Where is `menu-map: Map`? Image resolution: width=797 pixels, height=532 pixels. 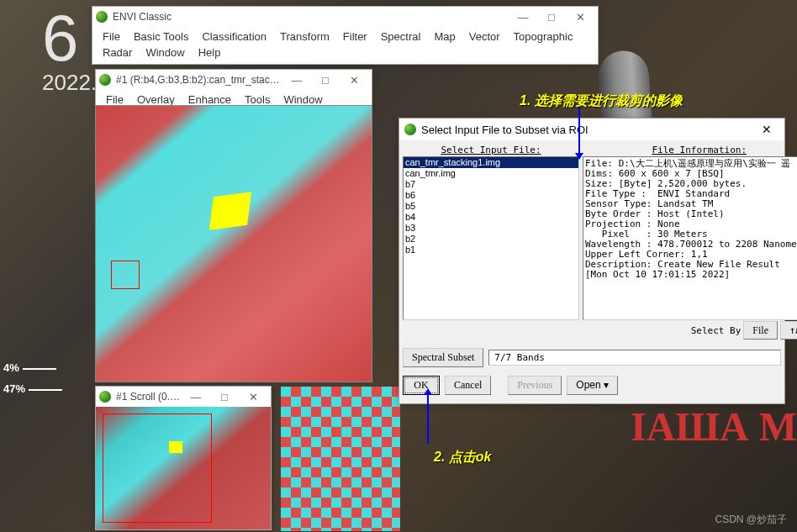 menu-map: Map is located at coordinates (444, 37).